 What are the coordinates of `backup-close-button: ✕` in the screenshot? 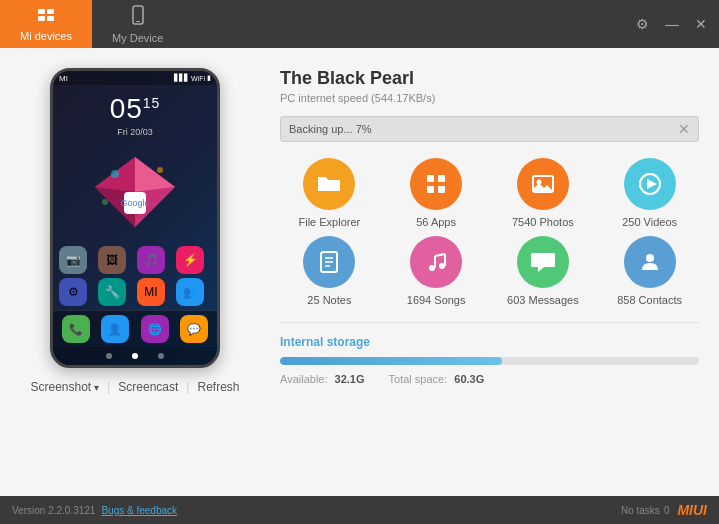 It's located at (684, 129).